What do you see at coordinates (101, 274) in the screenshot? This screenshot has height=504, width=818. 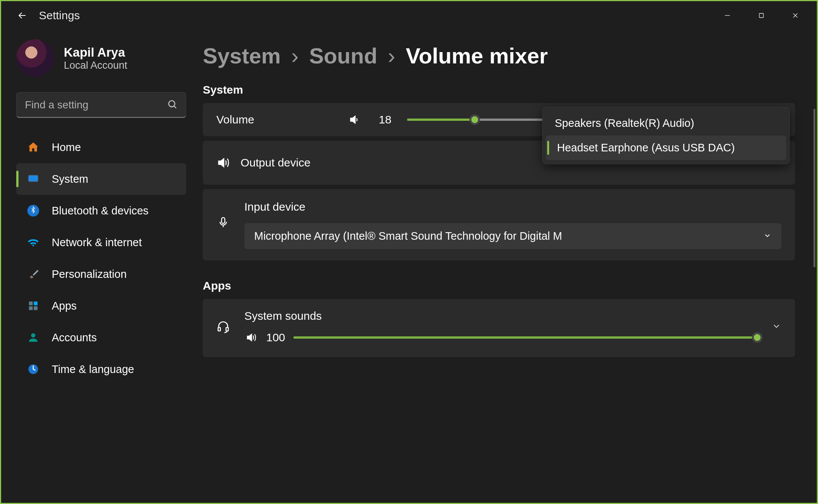 I see `nav-personalization: Personalization` at bounding box center [101, 274].